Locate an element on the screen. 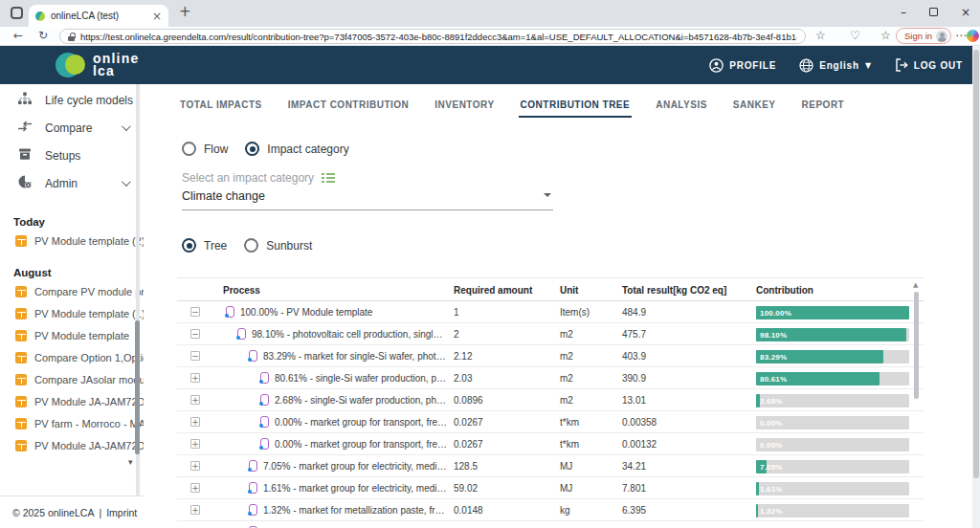  tab-contribution-tree: CONTRIBUTION TREE is located at coordinates (576, 109).